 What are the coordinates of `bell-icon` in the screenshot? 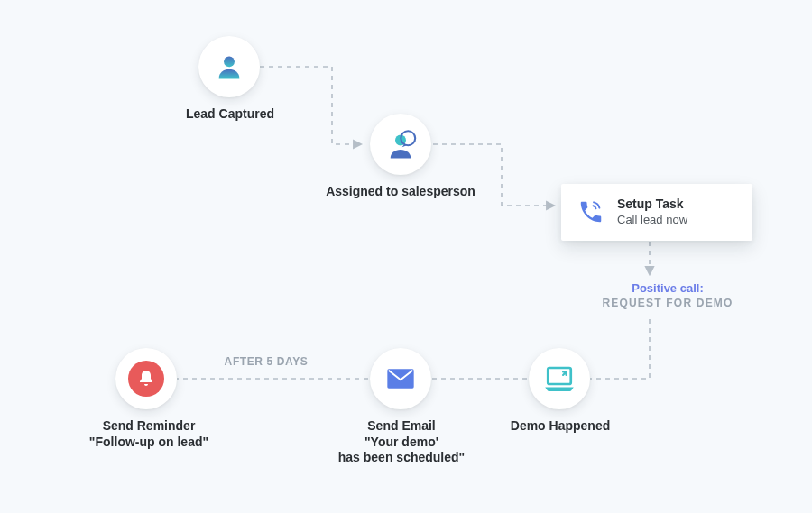 It's located at (146, 379).